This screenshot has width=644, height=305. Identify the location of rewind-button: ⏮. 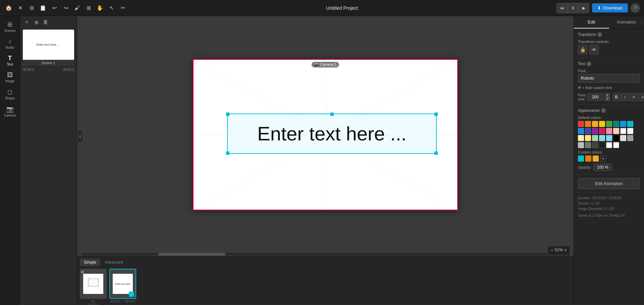
(562, 8).